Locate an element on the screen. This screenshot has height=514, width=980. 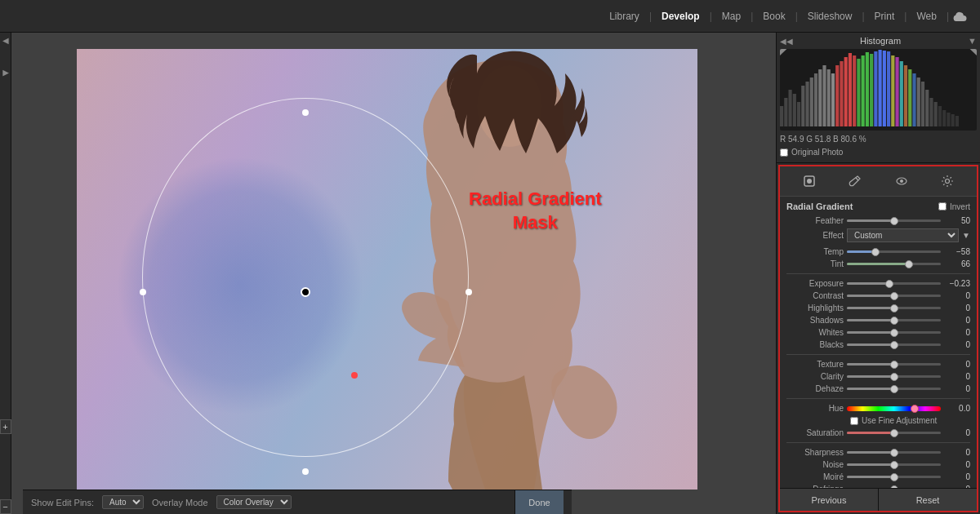
saturation-value: 0 is located at coordinates (957, 432).